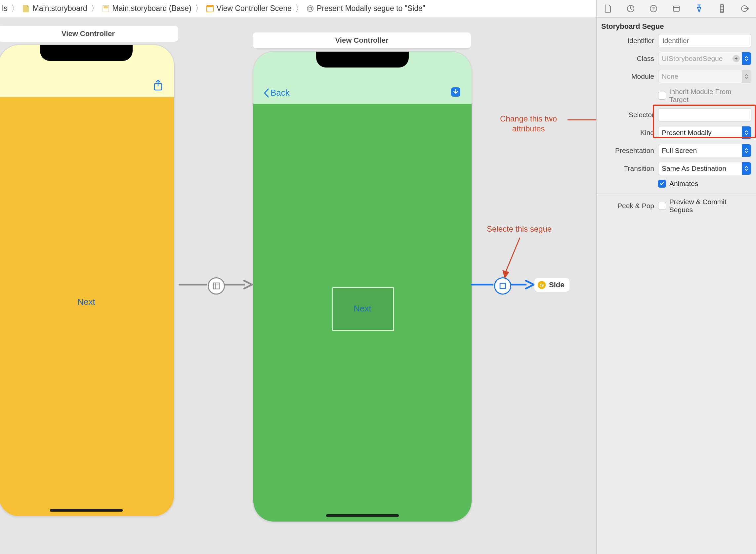 The height and width of the screenshot is (554, 756). What do you see at coordinates (705, 115) in the screenshot?
I see `selector-input` at bounding box center [705, 115].